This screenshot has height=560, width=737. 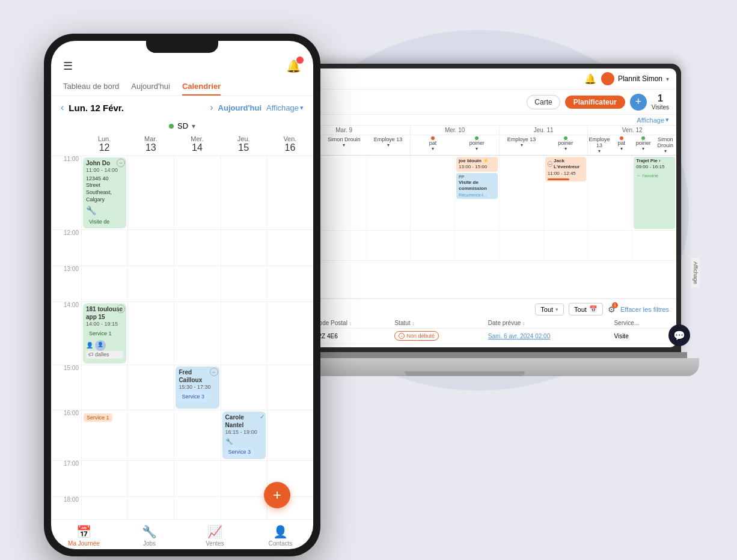 What do you see at coordinates (644, 309) in the screenshot?
I see `clear-filters-button: Effacer les filtres` at bounding box center [644, 309].